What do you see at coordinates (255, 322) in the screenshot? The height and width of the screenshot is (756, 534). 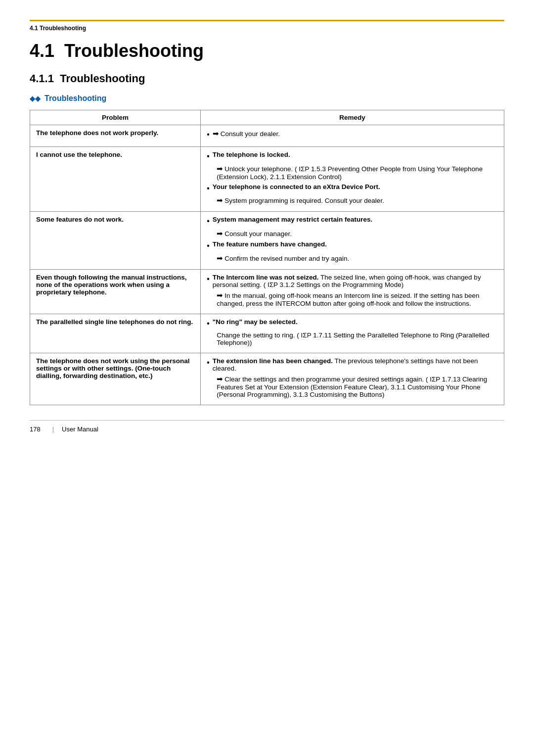 I see `remedy-text: "No ring" may be selected.` at bounding box center [255, 322].